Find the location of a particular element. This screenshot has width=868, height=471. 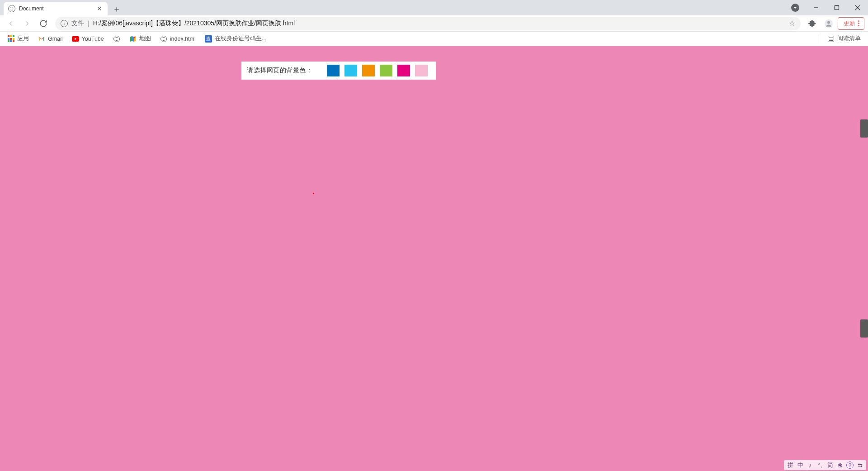

ime-help-icon: ? is located at coordinates (850, 465).